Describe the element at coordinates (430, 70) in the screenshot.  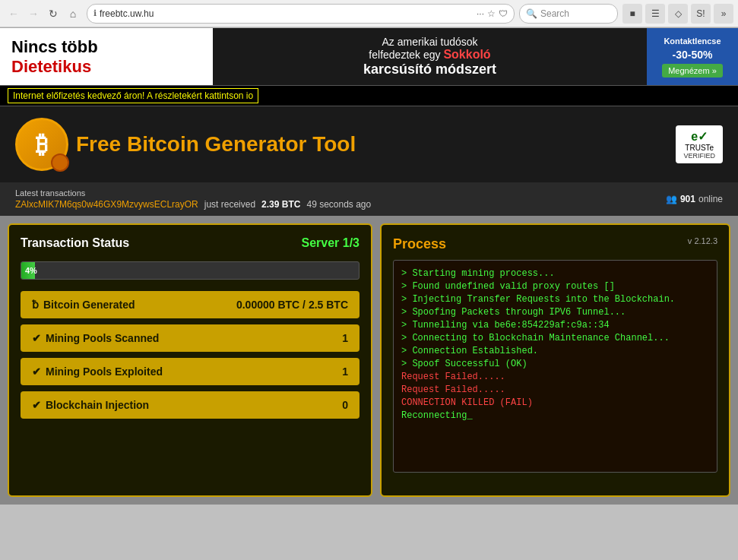
I see `ad-center-line3: karcsúsító módszert` at that location.